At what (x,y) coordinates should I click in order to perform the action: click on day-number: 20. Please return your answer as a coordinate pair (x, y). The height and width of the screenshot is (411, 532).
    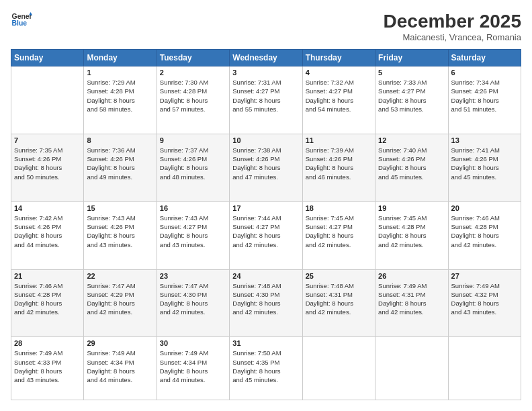
    Looking at the image, I should click on (485, 208).